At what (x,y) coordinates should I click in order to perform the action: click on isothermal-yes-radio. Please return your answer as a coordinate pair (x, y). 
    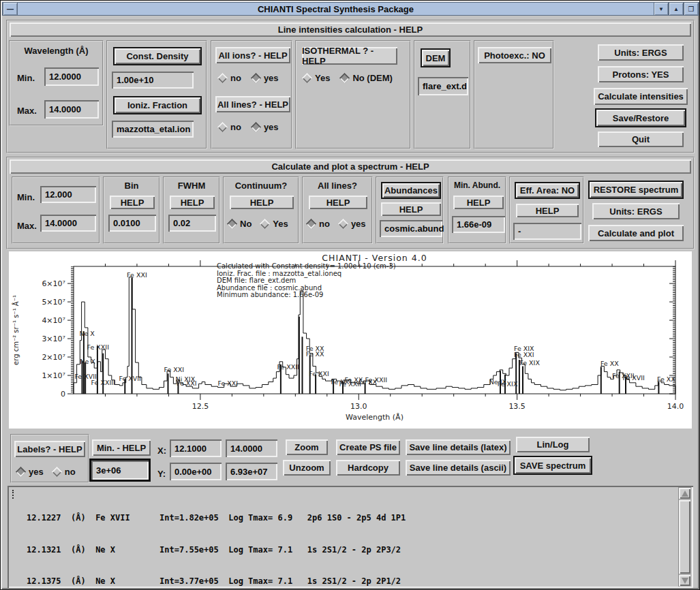
    Looking at the image, I should click on (307, 78).